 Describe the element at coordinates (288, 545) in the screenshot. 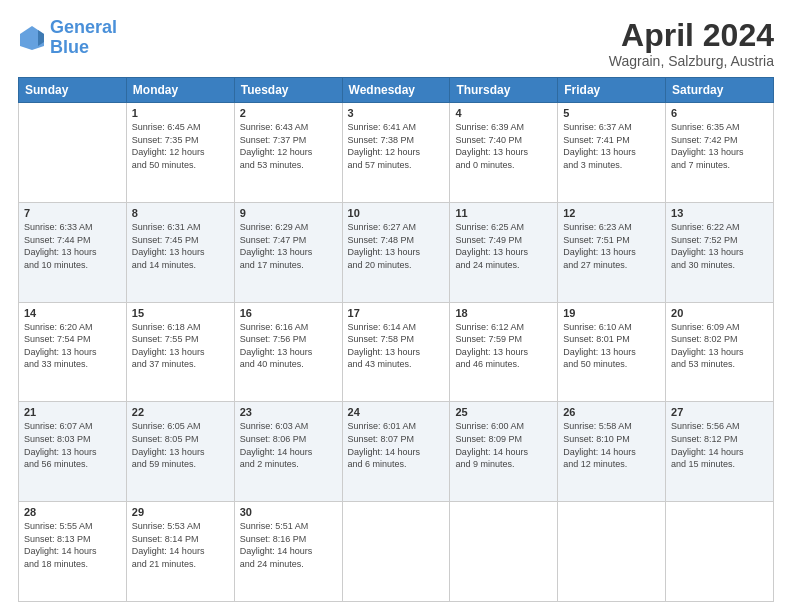

I see `day-info: Sunrise: 5:51 AM Sunset: 8:16 PM Dayligh…` at that location.